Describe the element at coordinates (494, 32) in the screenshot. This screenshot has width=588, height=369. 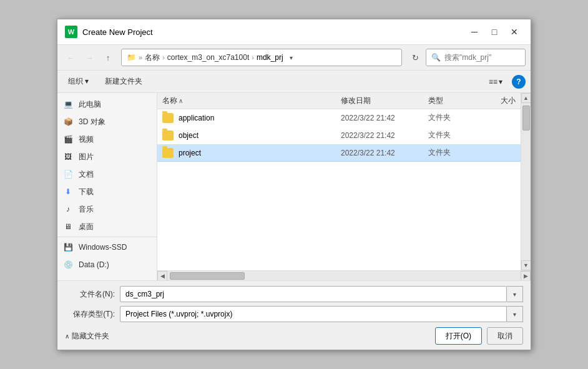
I see `maximize-button: □` at that location.